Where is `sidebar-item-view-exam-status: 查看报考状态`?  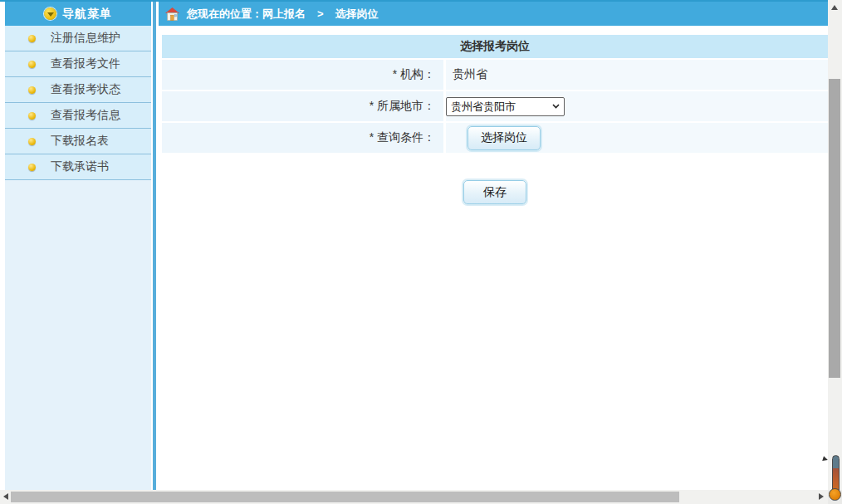 sidebar-item-view-exam-status: 查看报考状态 is located at coordinates (78, 90).